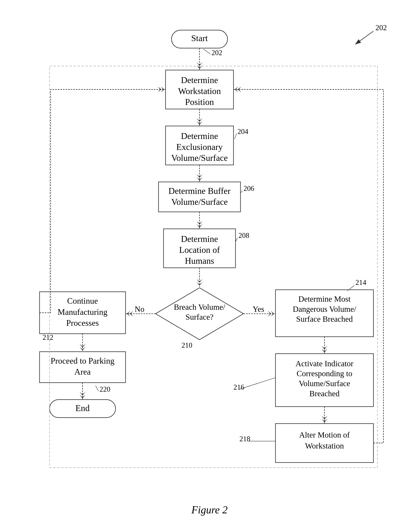  I want to click on label-220: 220, so click(105, 389).